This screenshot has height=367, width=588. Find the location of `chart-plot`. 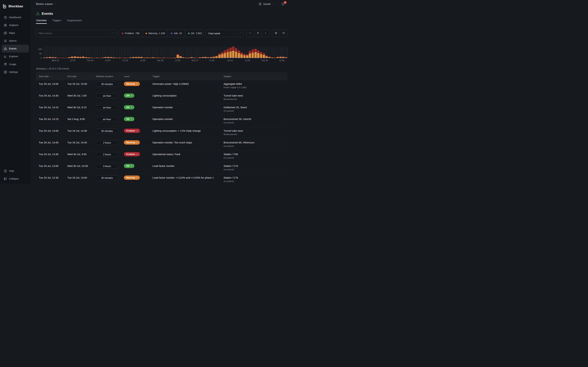

chart-plot is located at coordinates (165, 52).